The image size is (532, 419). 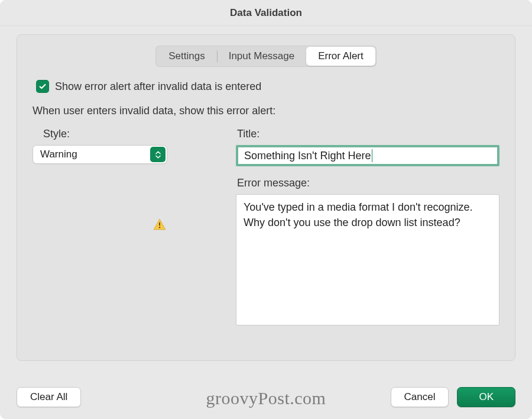 I want to click on style-select: Warning, so click(x=100, y=154).